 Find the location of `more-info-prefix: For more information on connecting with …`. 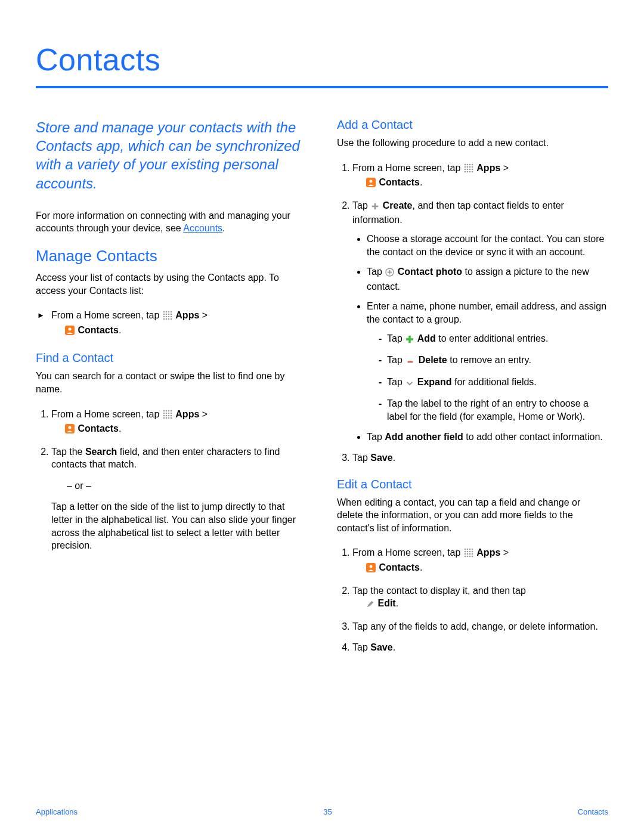

more-info-prefix: For more information on connecting with … is located at coordinates (163, 222).